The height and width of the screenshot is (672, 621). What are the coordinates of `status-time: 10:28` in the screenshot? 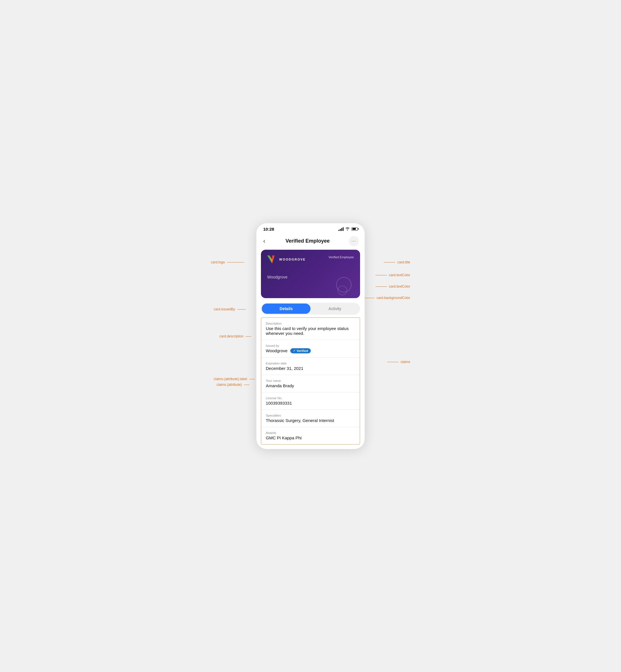 It's located at (268, 229).